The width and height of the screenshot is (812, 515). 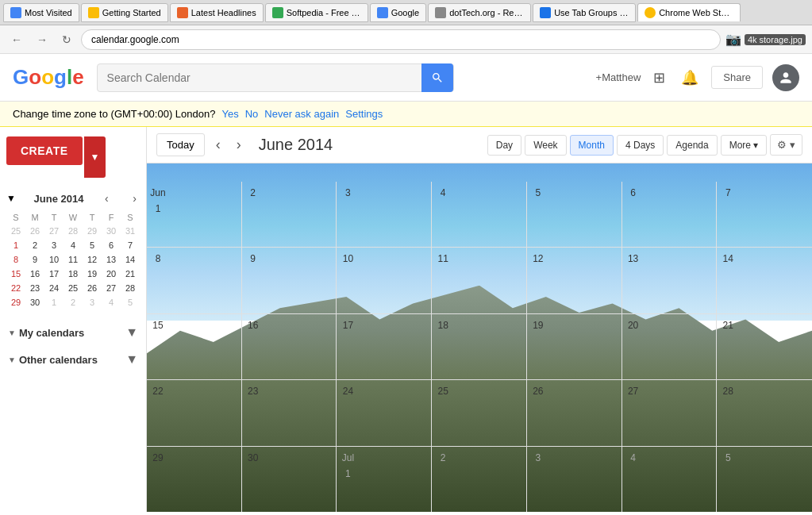 What do you see at coordinates (194, 214) in the screenshot?
I see `month-cell: Jun 1` at bounding box center [194, 214].